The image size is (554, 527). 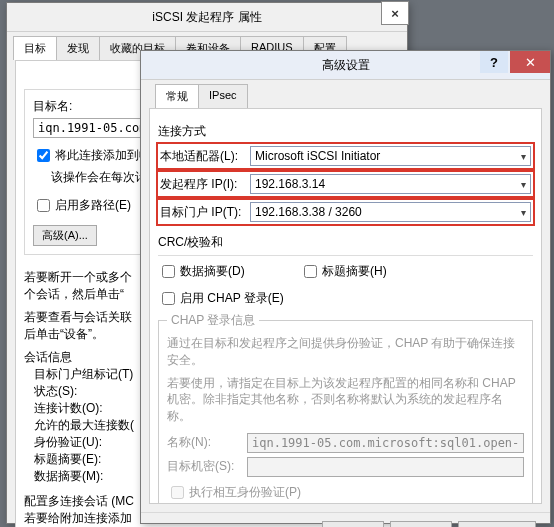 What do you see at coordinates (421, 524) in the screenshot?
I see `cancel-button: 取消` at bounding box center [421, 524].